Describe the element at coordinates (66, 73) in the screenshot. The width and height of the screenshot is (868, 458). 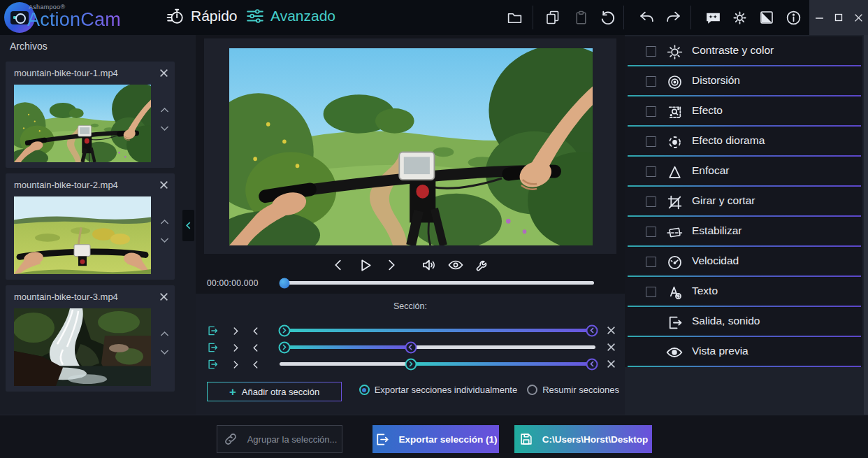
I see `file-name: mountain-bike-tour-1.mp4` at that location.